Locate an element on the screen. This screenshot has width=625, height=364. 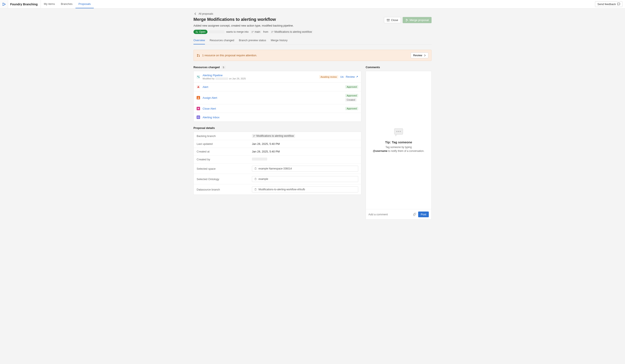
resources-heading: Resources changed 5 is located at coordinates (277, 67).